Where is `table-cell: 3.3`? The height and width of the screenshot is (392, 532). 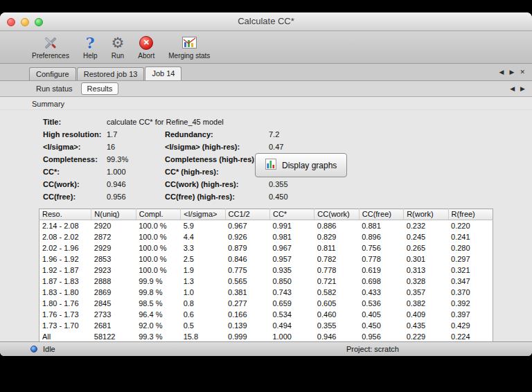 table-cell: 3.3 is located at coordinates (203, 248).